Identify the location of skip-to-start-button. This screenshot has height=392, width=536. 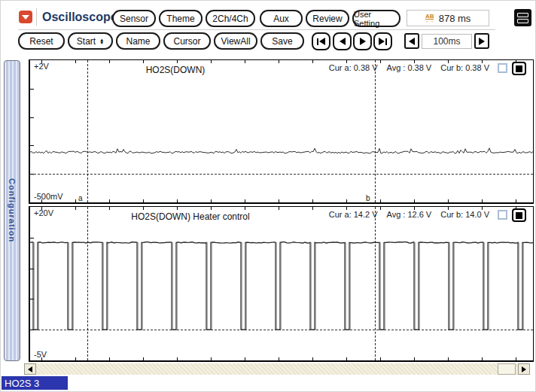
(321, 41).